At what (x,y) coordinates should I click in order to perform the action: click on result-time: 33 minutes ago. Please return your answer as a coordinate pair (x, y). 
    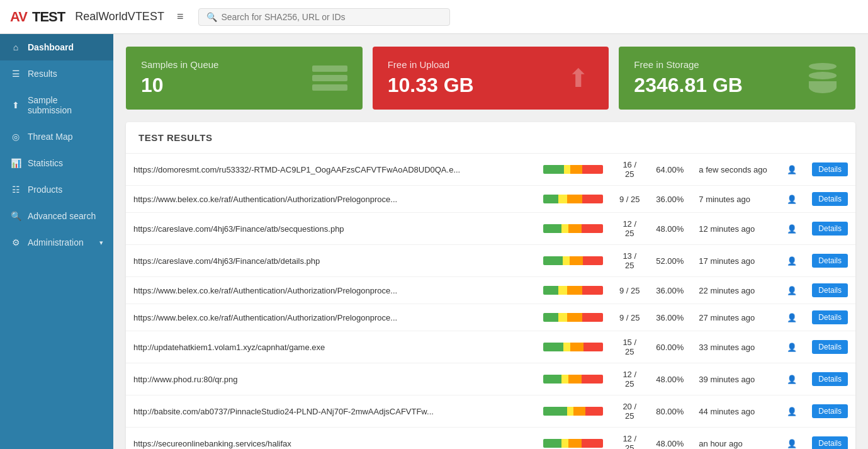
    Looking at the image, I should click on (735, 348).